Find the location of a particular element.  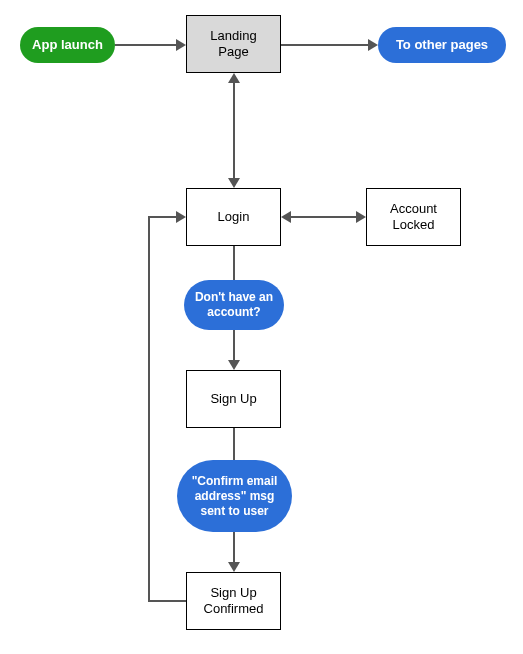

edge-confirm-signup-confirmed is located at coordinates (234, 547).